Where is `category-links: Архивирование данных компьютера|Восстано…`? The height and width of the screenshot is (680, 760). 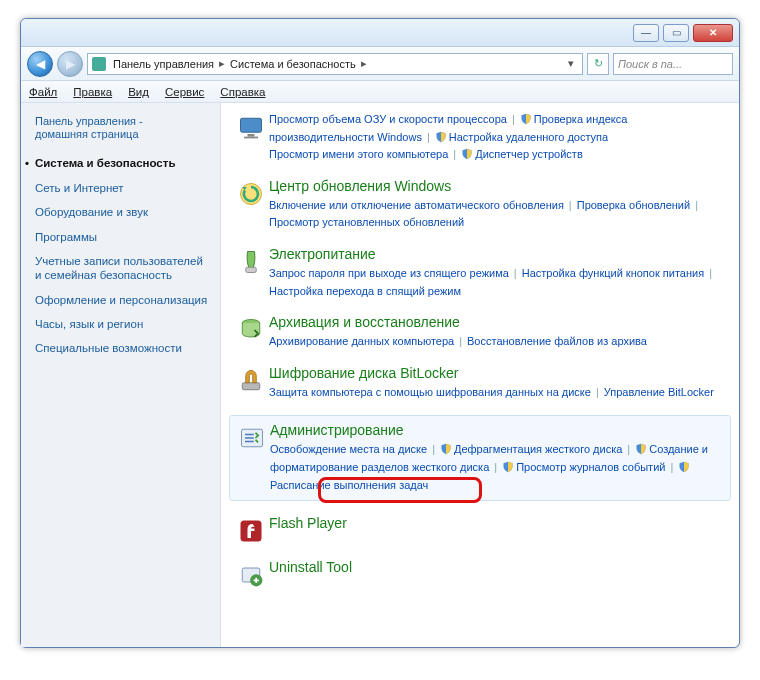
category-links: Архивирование данных компьютера|Восстано… is located at coordinates (498, 342).